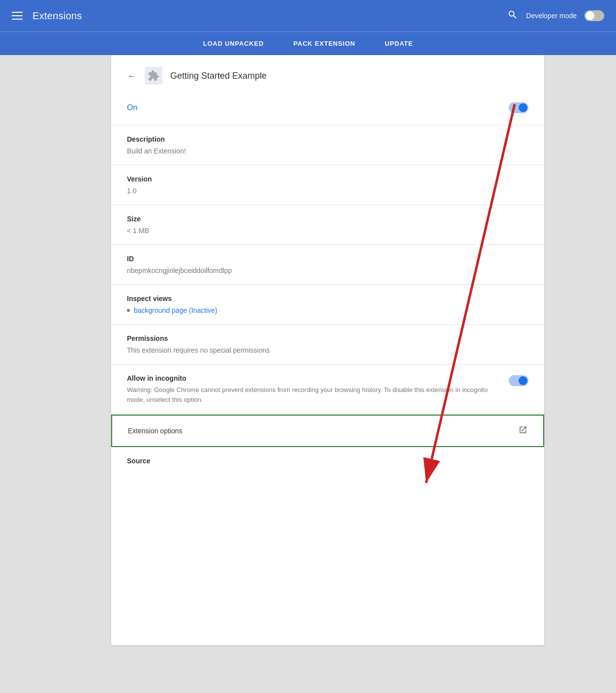 The width and height of the screenshot is (616, 693). I want to click on extension-header: ← Getting Started Example, so click(328, 76).